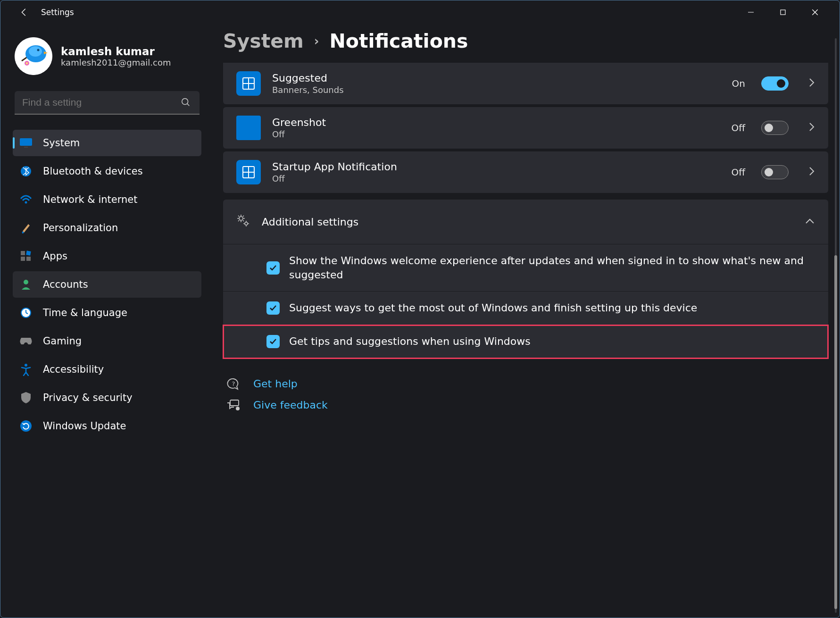 This screenshot has height=618, width=840. Describe the element at coordinates (107, 60) in the screenshot. I see `user-profile: kamlesh kumar kamlesh2011@gmail.com` at that location.